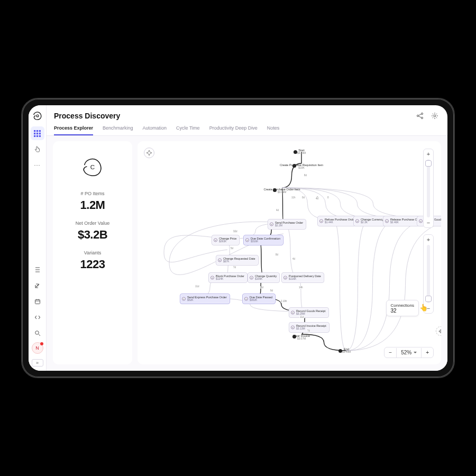  Describe the element at coordinates (37, 165) in the screenshot. I see `ellipsis-icon: ···` at that location.